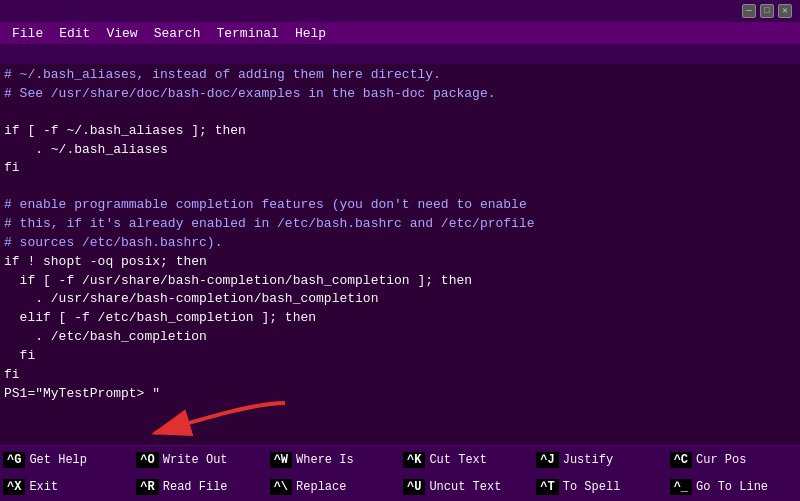  I want to click on titlebar: ─ □ ✕, so click(400, 11).